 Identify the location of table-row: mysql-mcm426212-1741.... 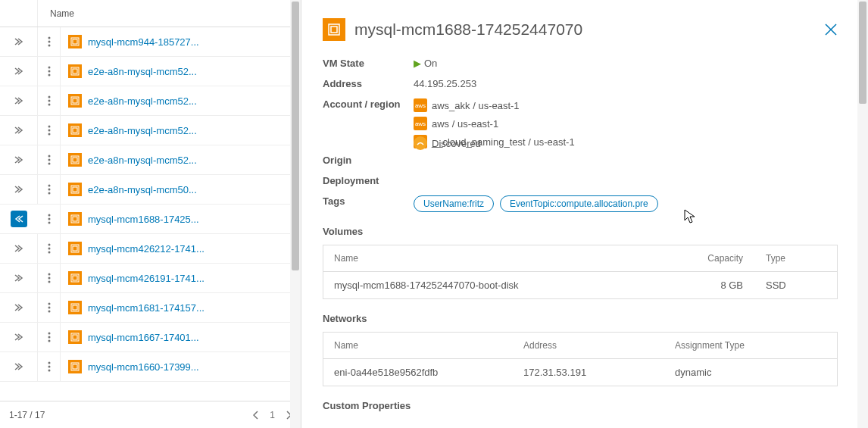
(150, 248).